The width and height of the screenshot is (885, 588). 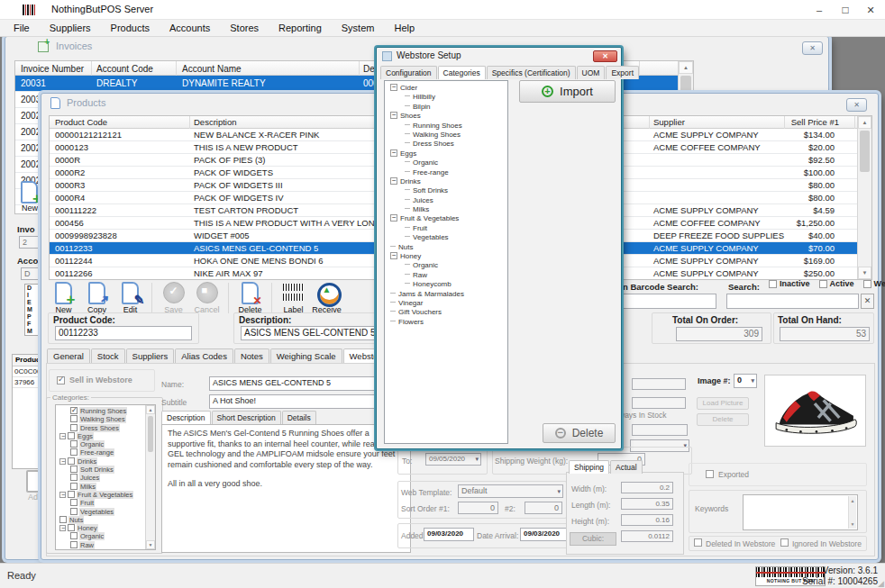 What do you see at coordinates (244, 28) in the screenshot?
I see `menu-stores: Stores` at bounding box center [244, 28].